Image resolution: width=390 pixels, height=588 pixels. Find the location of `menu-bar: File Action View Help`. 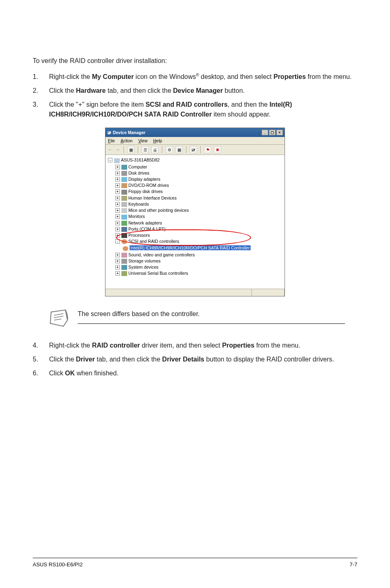

menu-bar: File Action View Help is located at coordinates (195, 141).